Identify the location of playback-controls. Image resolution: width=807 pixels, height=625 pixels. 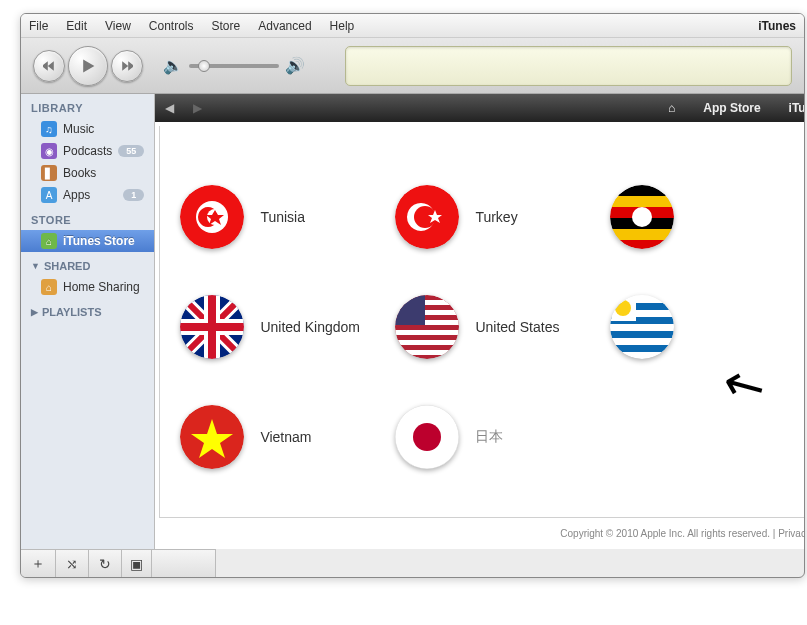
(88, 66).